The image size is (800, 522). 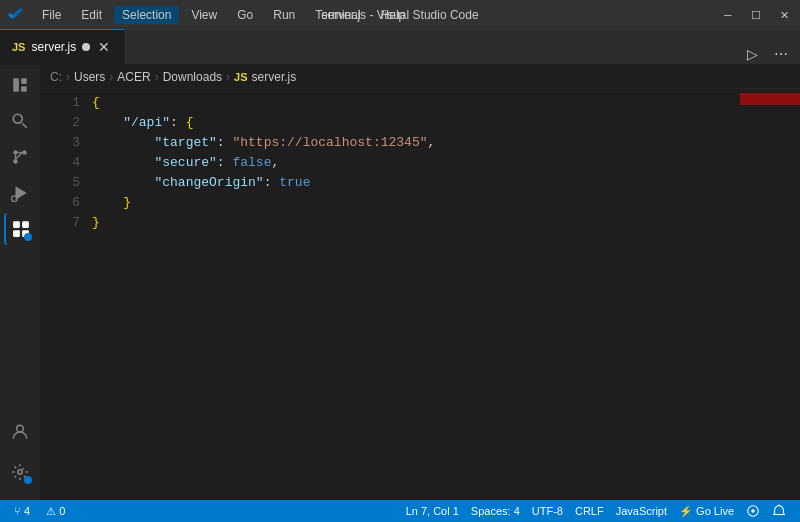 I want to click on line-numbers: 1 2 3 4 5 6 7, so click(x=64, y=294).